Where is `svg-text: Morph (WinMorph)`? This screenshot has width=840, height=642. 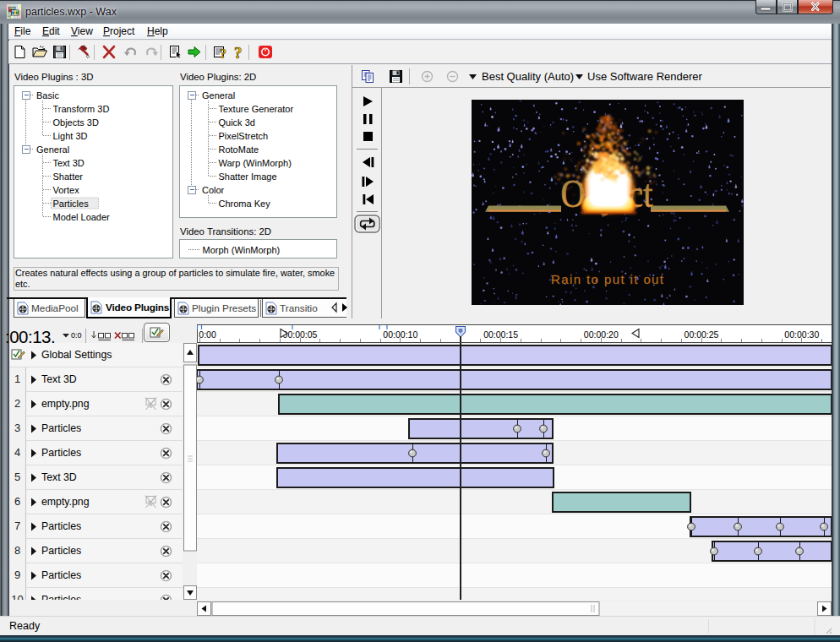 svg-text: Morph (WinMorph) is located at coordinates (242, 250).